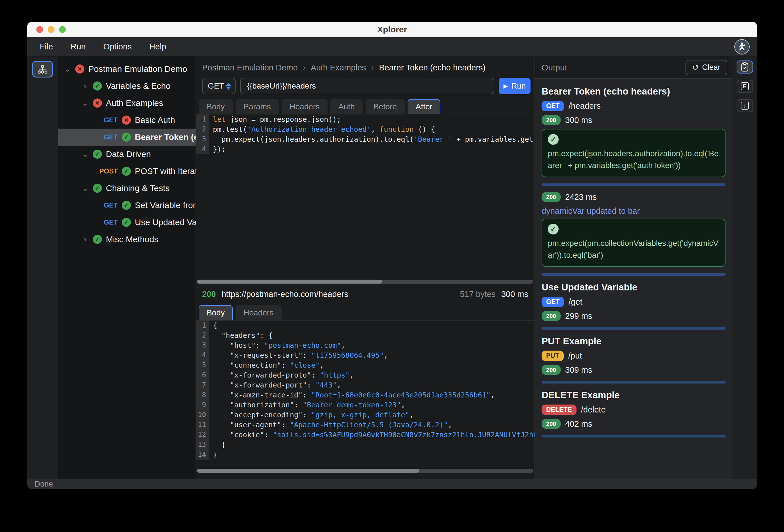 This screenshot has width=784, height=532. I want to click on fail-status-icon: ✕, so click(80, 69).